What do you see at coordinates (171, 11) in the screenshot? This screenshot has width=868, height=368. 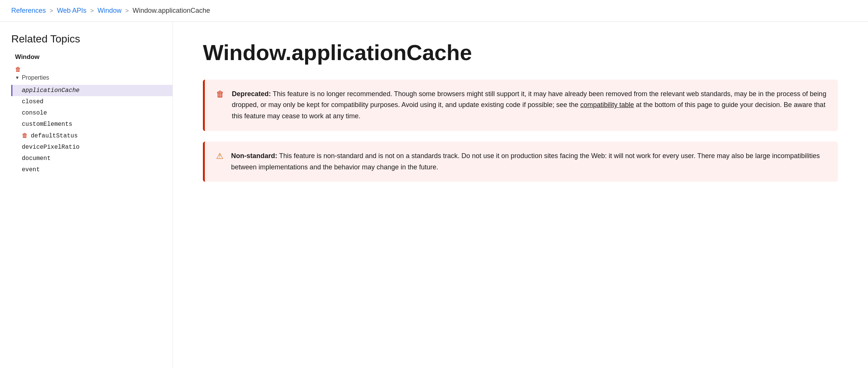 I see `breadcrumb-current: Window.applicationCache` at bounding box center [171, 11].